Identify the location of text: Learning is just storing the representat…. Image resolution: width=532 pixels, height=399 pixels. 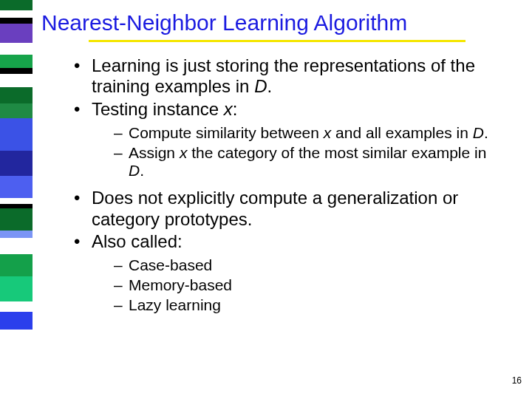
(284, 75).